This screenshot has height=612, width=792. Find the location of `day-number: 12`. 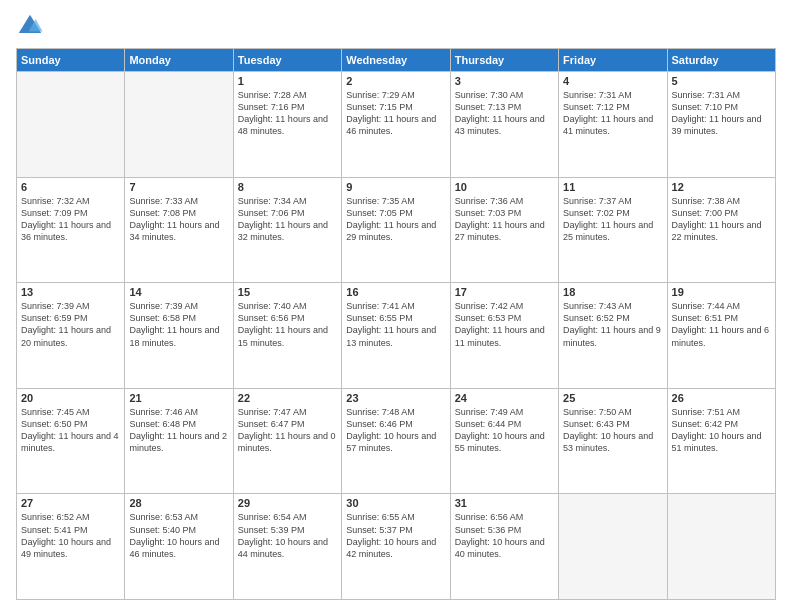

day-number: 12 is located at coordinates (722, 187).